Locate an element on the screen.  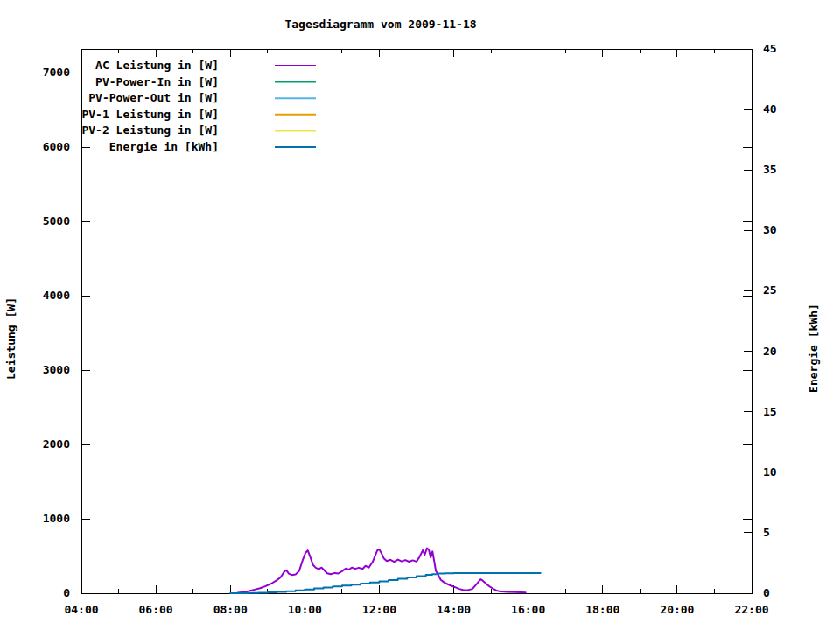
y-left-tick-label: 3000 is located at coordinates (56, 369).